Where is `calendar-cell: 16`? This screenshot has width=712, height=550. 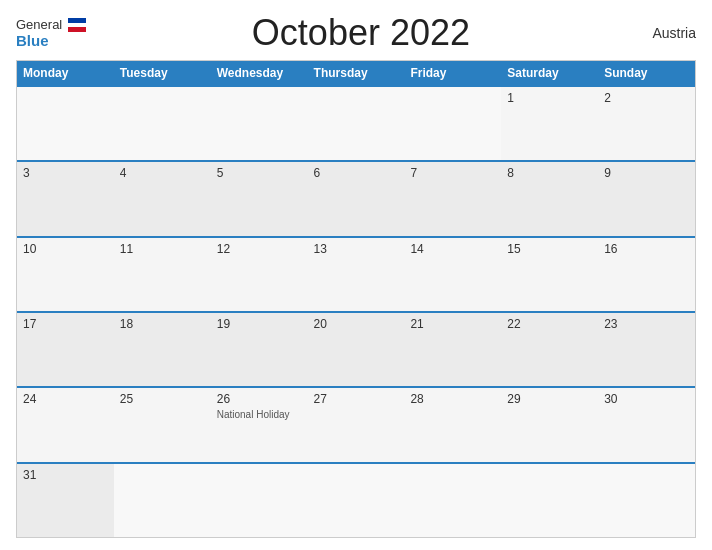 calendar-cell: 16 is located at coordinates (646, 274).